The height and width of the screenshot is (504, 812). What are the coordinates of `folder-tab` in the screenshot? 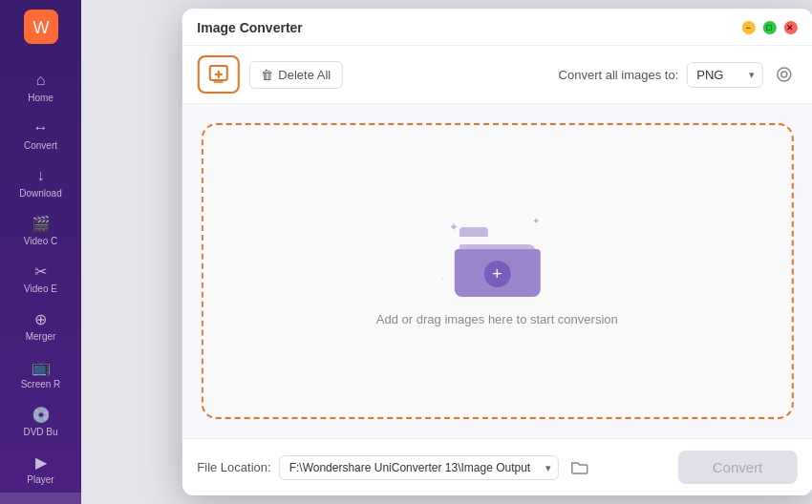 It's located at (473, 232).